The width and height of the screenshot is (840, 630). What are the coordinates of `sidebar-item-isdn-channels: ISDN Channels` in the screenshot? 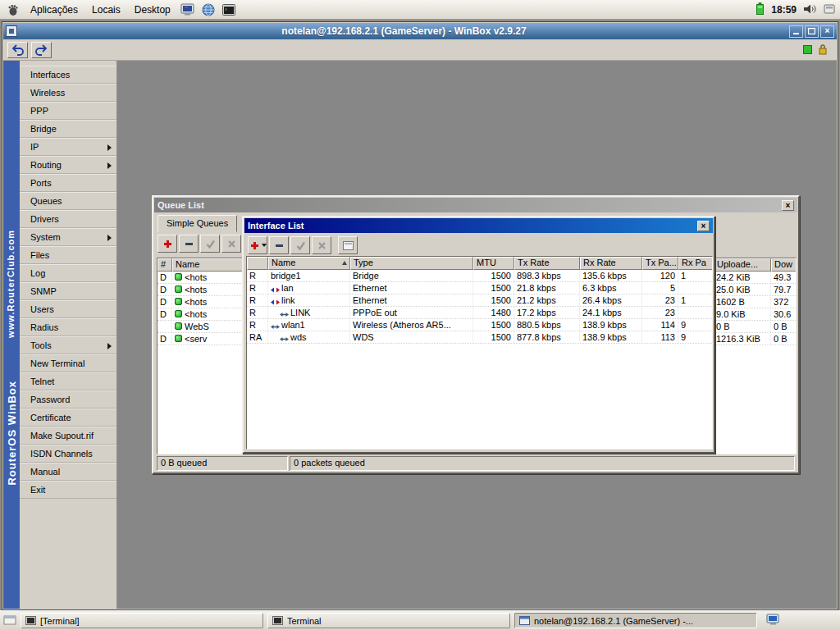 It's located at (68, 454).